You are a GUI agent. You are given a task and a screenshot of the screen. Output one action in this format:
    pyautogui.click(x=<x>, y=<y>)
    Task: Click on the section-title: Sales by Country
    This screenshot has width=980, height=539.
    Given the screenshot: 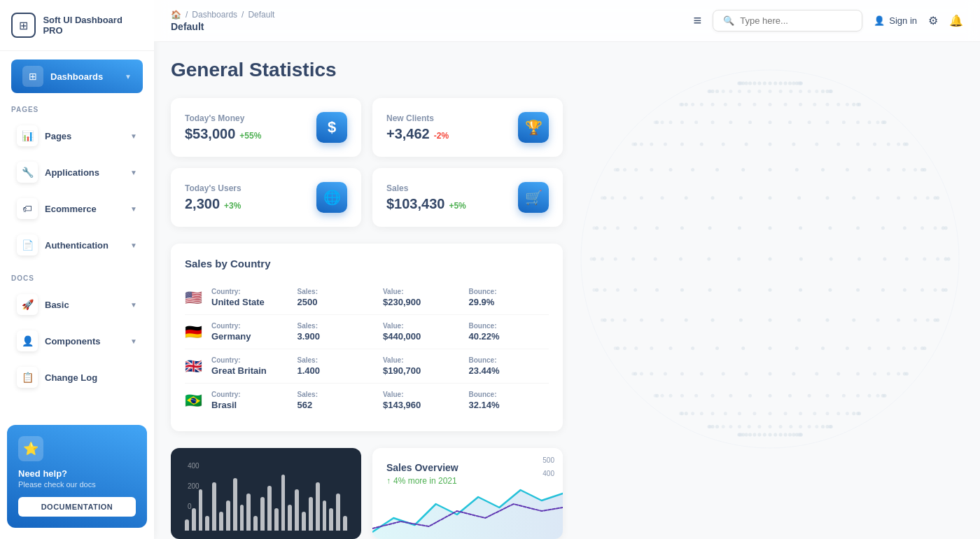 What is the action you would take?
    pyautogui.click(x=367, y=263)
    